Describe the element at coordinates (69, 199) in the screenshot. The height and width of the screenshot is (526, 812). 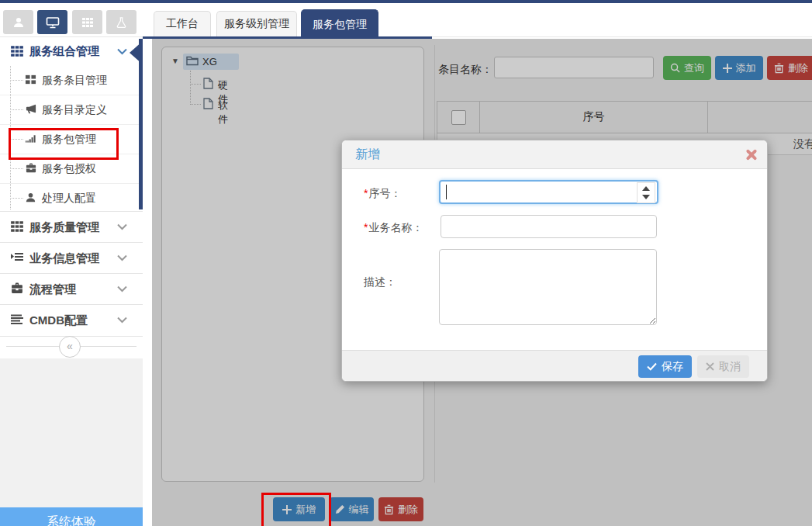
I see `sidebar-item-label: 处理人配置` at that location.